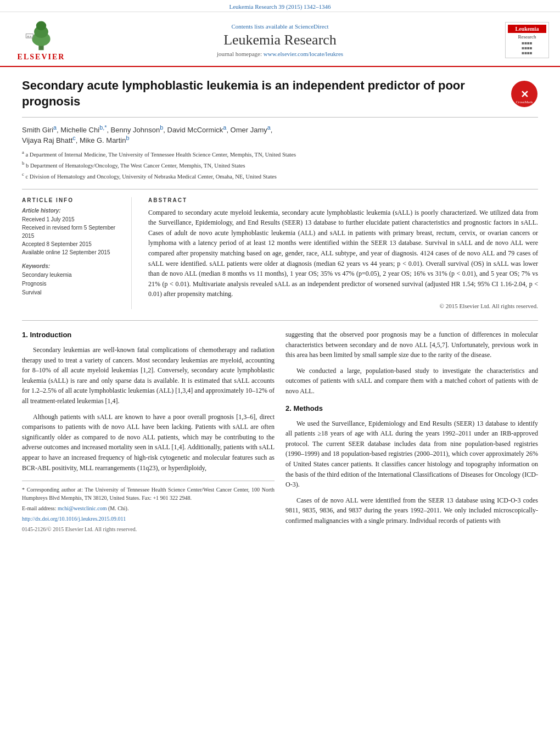 The width and height of the screenshot is (560, 742). I want to click on abstract-heading: ABSTRACT, so click(343, 200).